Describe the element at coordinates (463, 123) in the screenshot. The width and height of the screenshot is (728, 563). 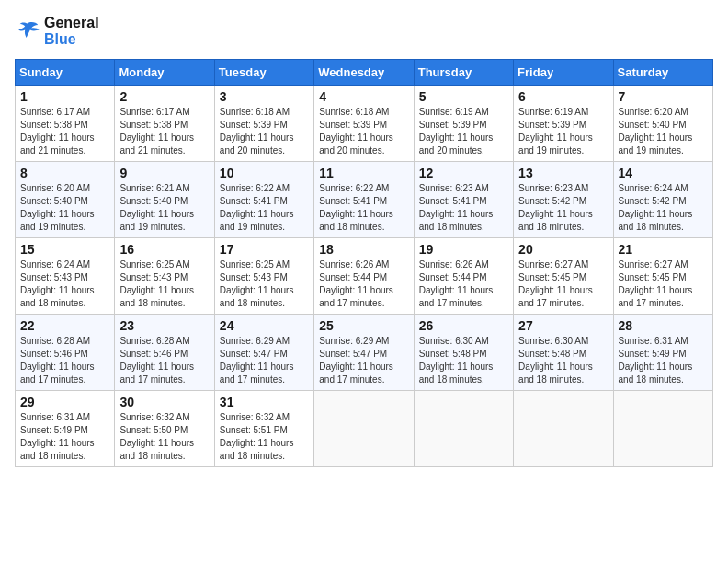
I see `calendar-day-cell: 5 Sunrise: 6:19 AM Sunset: 5:39 PM Dayli…` at that location.